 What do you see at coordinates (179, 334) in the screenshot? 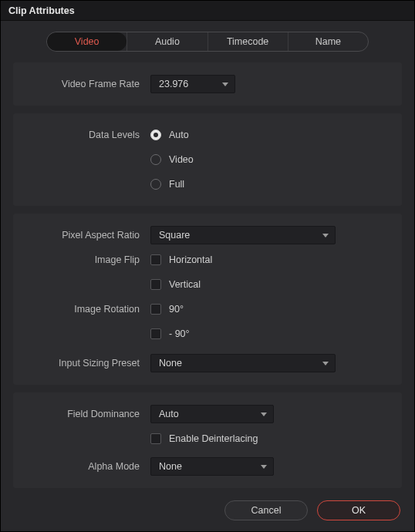
I see `rotate-minus90-label: - 90°` at bounding box center [179, 334].